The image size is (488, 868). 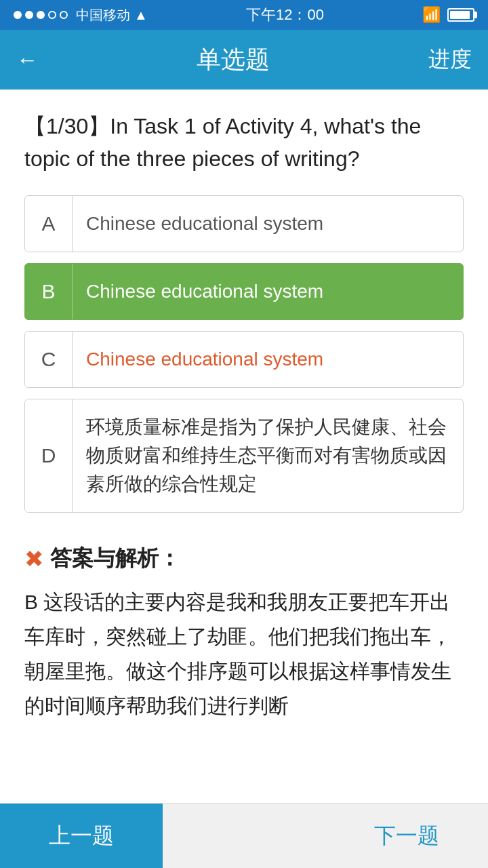 What do you see at coordinates (34, 559) in the screenshot?
I see `answer-wrong-icon: ✖` at bounding box center [34, 559].